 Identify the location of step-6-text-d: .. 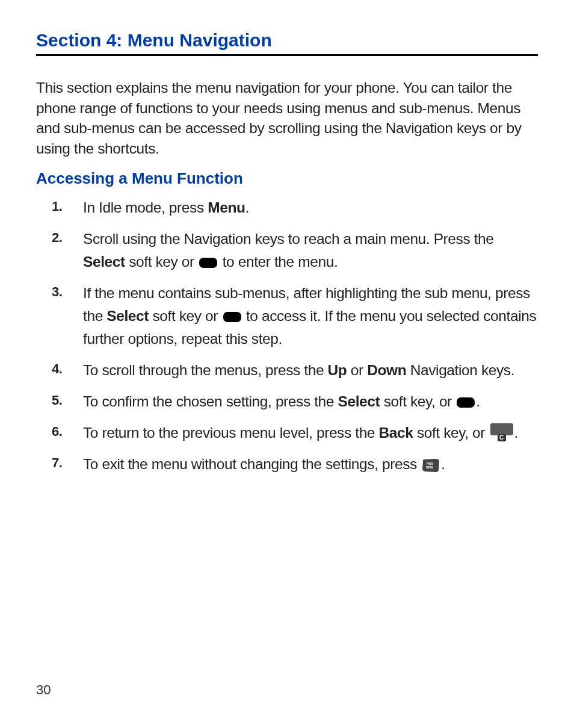
(516, 432).